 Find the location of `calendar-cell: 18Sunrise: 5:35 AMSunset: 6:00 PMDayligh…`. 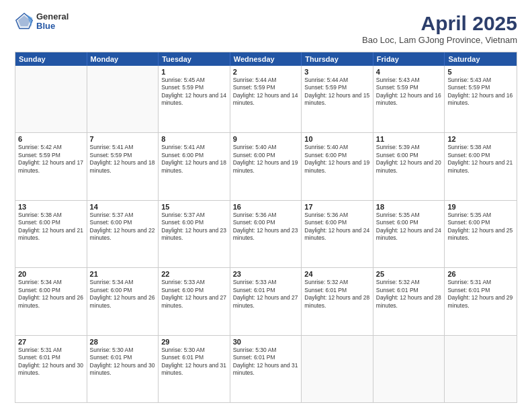

calendar-cell: 18Sunrise: 5:35 AMSunset: 6:00 PMDayligh… is located at coordinates (410, 234).